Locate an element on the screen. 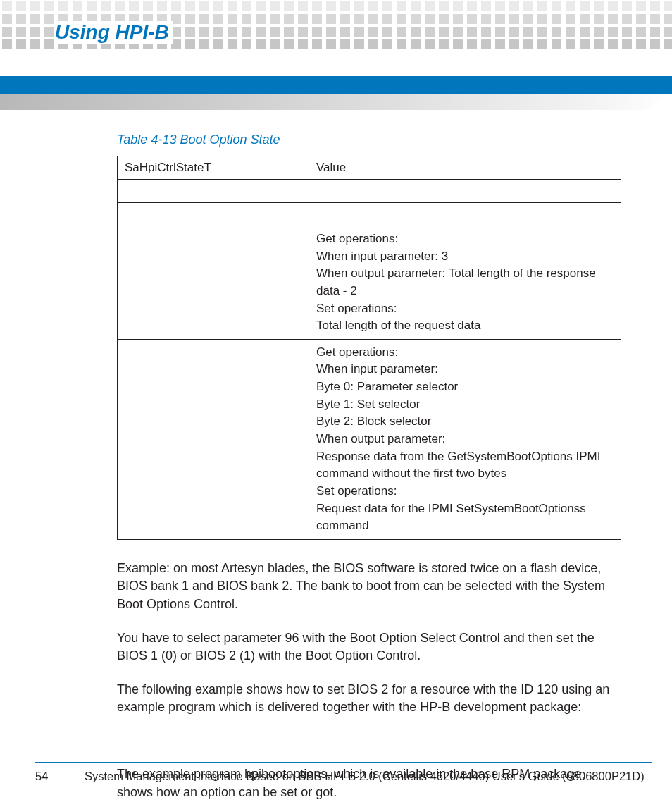 The width and height of the screenshot is (672, 807). page-footer: 54 System Management Interface Based on … is located at coordinates (344, 772).